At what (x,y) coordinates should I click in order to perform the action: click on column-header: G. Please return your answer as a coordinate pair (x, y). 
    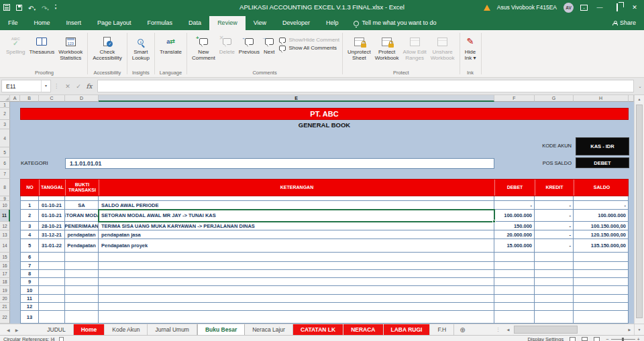
    Looking at the image, I should click on (554, 98).